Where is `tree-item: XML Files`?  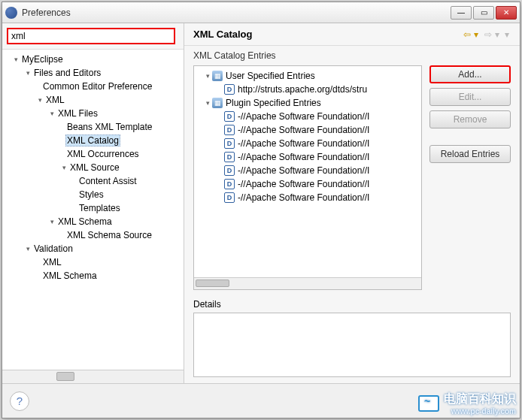
tree-item: XML Files is located at coordinates (78, 113).